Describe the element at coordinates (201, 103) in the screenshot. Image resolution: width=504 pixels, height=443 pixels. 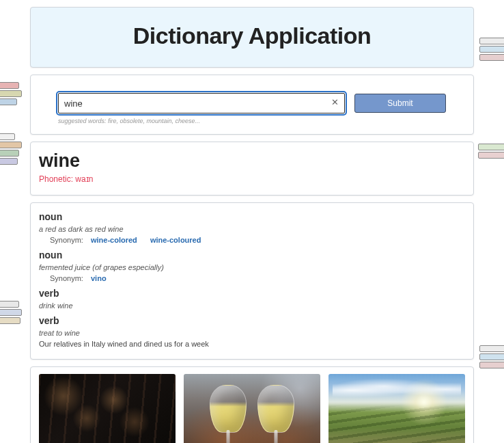
I see `search-input-wrap: ✕` at that location.